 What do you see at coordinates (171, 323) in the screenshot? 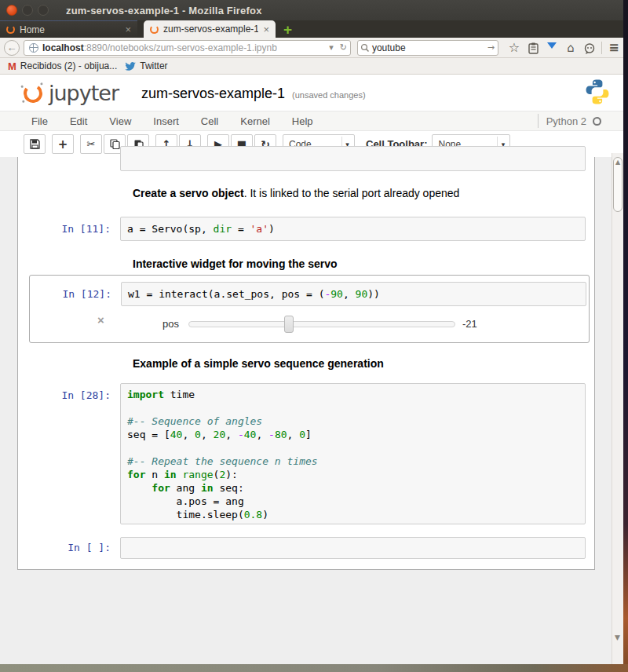
I see `slider-label: pos` at bounding box center [171, 323].